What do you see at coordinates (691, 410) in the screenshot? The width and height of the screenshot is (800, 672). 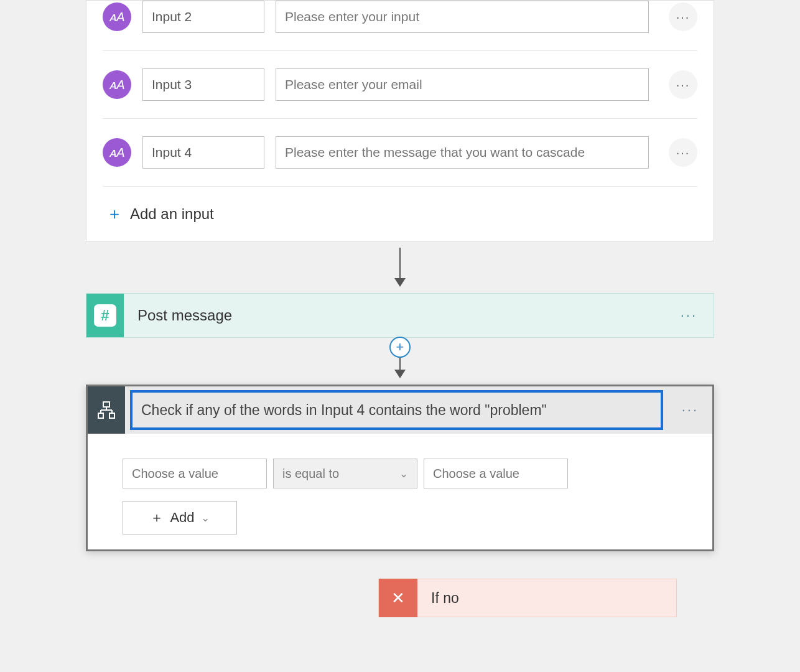 I see `condition-more-button: ···` at bounding box center [691, 410].